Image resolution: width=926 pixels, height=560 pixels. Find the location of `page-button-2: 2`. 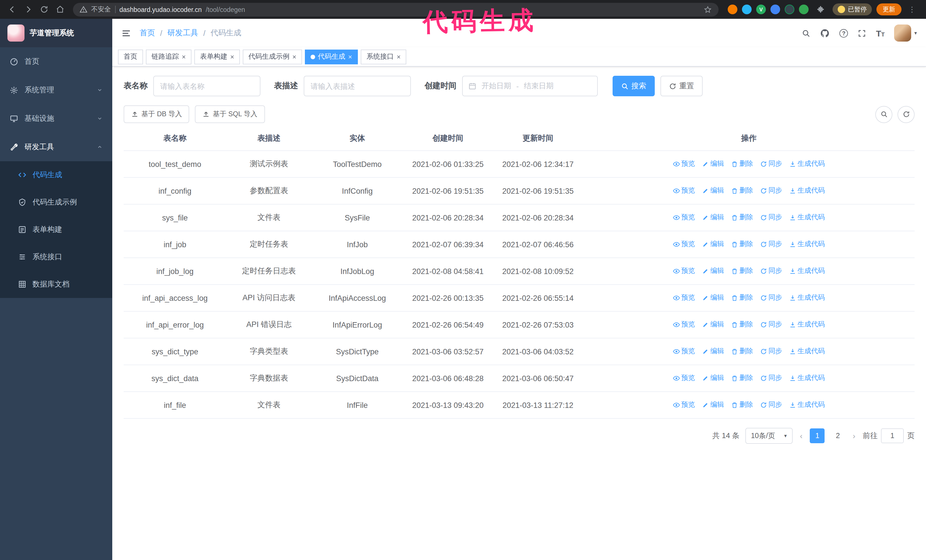

page-button-2: 2 is located at coordinates (838, 436).